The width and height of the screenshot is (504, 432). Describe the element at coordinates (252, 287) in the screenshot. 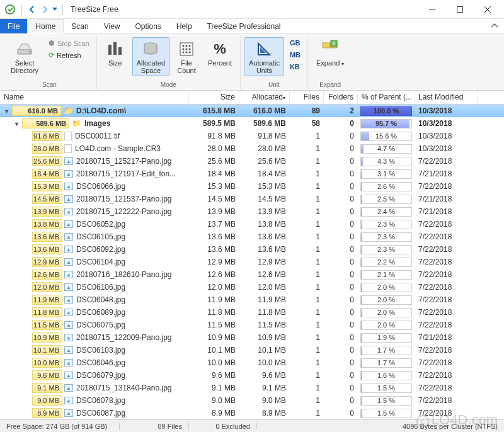

I see `table-row: 12.0 MB▲DSC06106.jpg12.0 MB12.0 MB102.0 …` at that location.